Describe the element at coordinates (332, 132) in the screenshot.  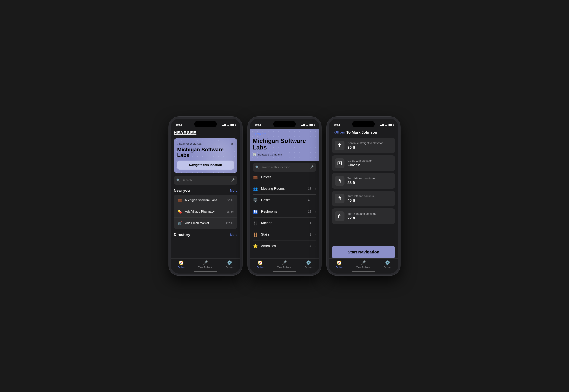
I see `nav-back-arrow-3: ‹` at that location.